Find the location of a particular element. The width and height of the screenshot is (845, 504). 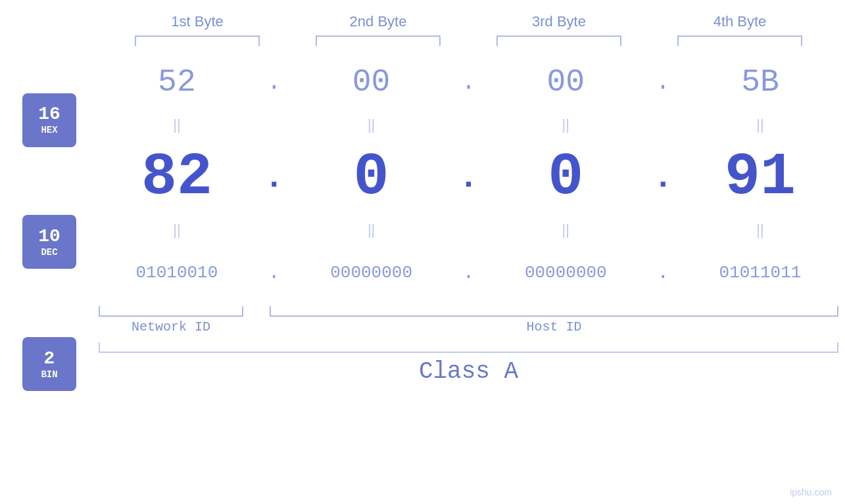

class-label: Class A is located at coordinates (468, 372).